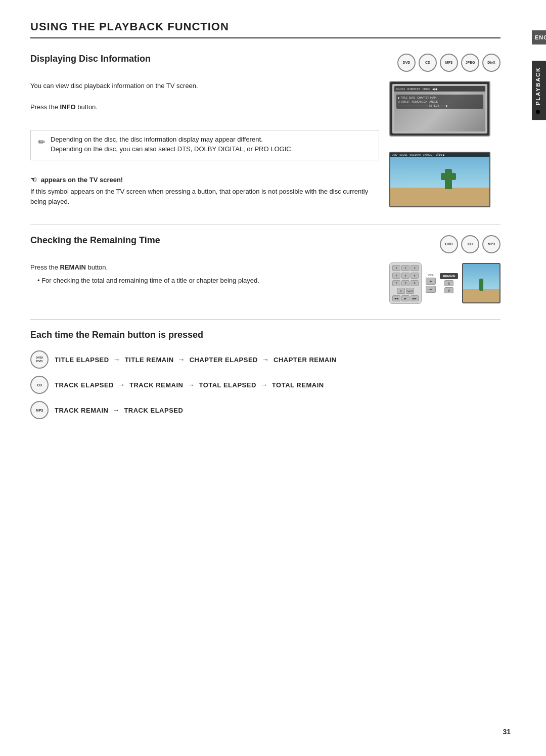 The width and height of the screenshot is (546, 756). What do you see at coordinates (415, 268) in the screenshot?
I see `kp-btn-3: 3` at bounding box center [415, 268].